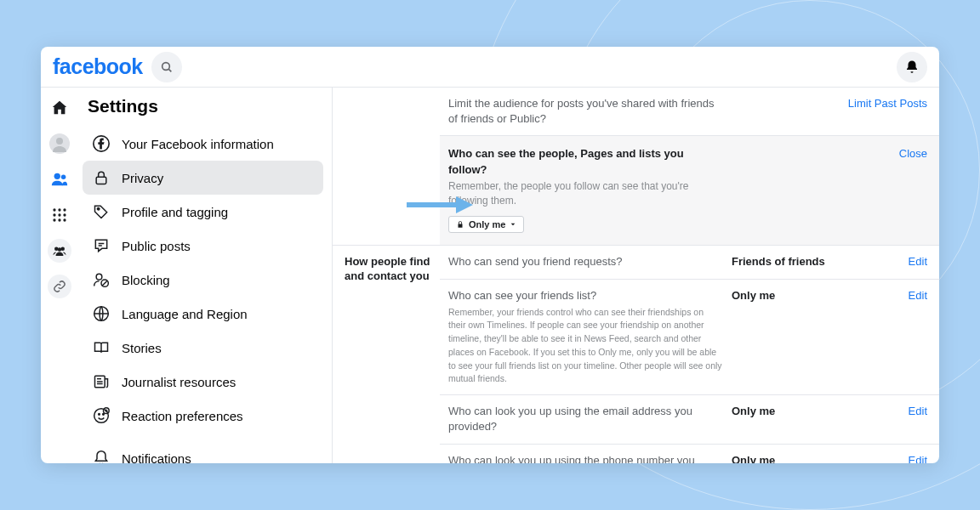  What do you see at coordinates (202, 452) in the screenshot?
I see `menu-notifications: Notifications` at bounding box center [202, 452].